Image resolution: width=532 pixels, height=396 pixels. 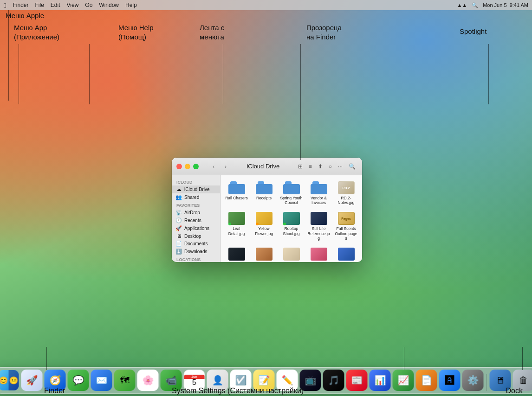 I want to click on sidebar-item-shared-label: Shared, so click(x=192, y=198).